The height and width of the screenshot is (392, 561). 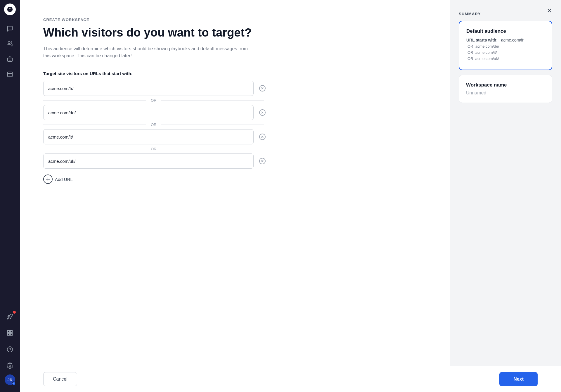 What do you see at coordinates (549, 11) in the screenshot?
I see `close-button` at bounding box center [549, 11].